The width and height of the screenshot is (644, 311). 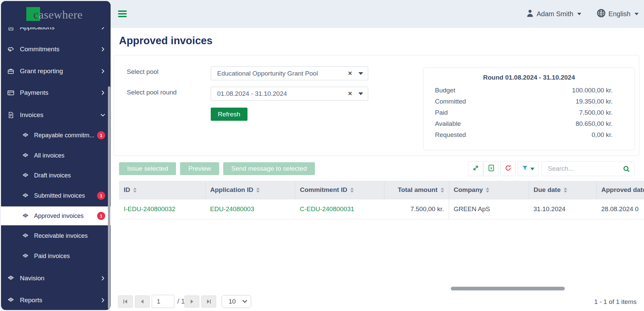 I want to click on pool-select: Educational Opportunity Grant Pool ✕, so click(x=289, y=74).